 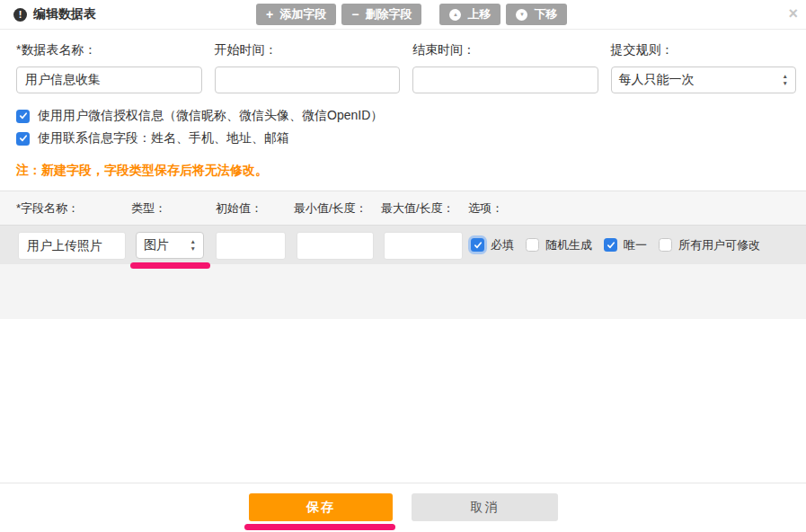 What do you see at coordinates (704, 50) in the screenshot?
I see `submit-rule-label: 提交规则：` at bounding box center [704, 50].